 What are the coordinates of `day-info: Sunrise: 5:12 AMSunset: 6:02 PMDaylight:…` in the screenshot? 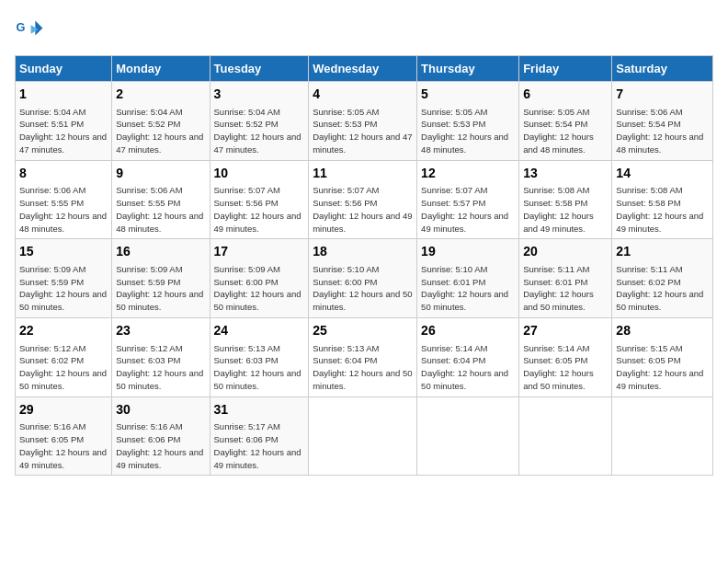 It's located at (63, 368).